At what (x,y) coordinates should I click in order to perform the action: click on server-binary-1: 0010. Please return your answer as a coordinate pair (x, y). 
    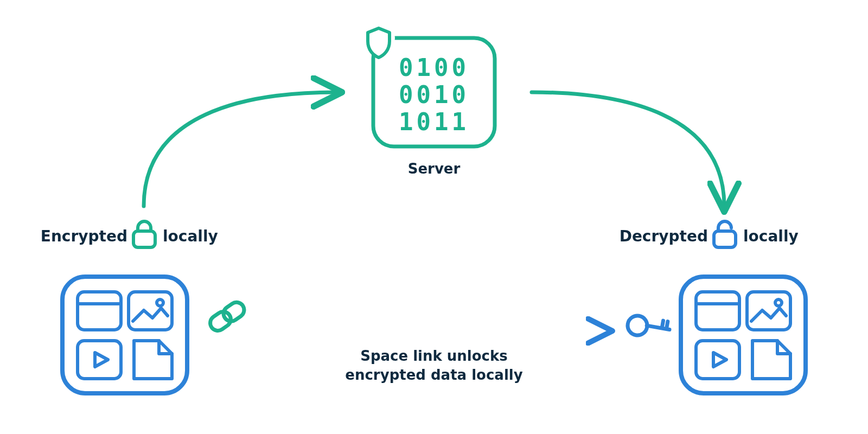
    Looking at the image, I should click on (434, 94).